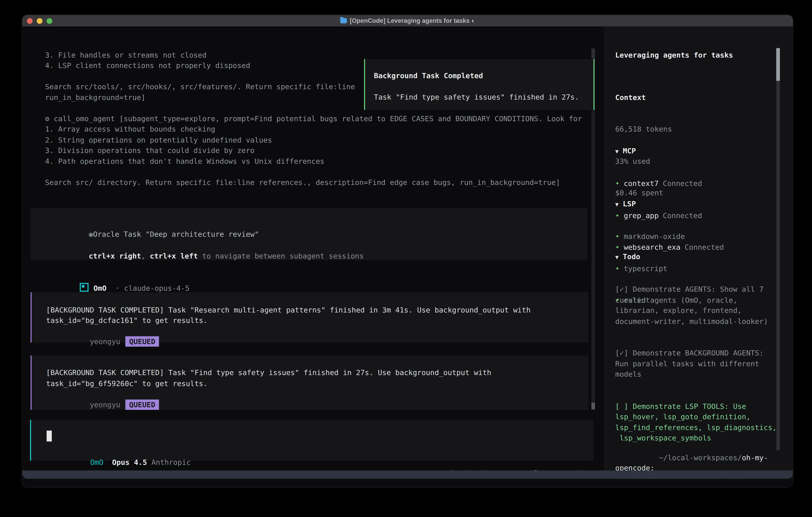 This screenshot has height=517, width=812. What do you see at coordinates (480, 84) in the screenshot?
I see `background-task-notification: Background Task Completed Task "Find typ…` at bounding box center [480, 84].